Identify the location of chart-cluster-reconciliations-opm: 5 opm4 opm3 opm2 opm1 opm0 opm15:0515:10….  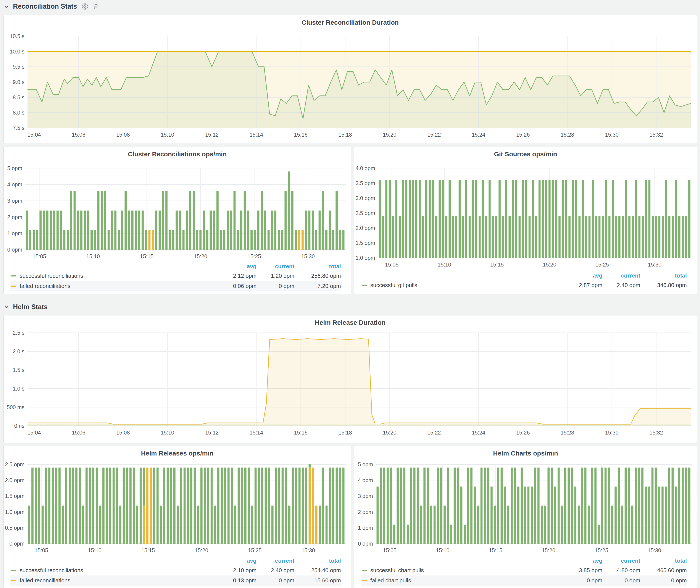
(177, 203).